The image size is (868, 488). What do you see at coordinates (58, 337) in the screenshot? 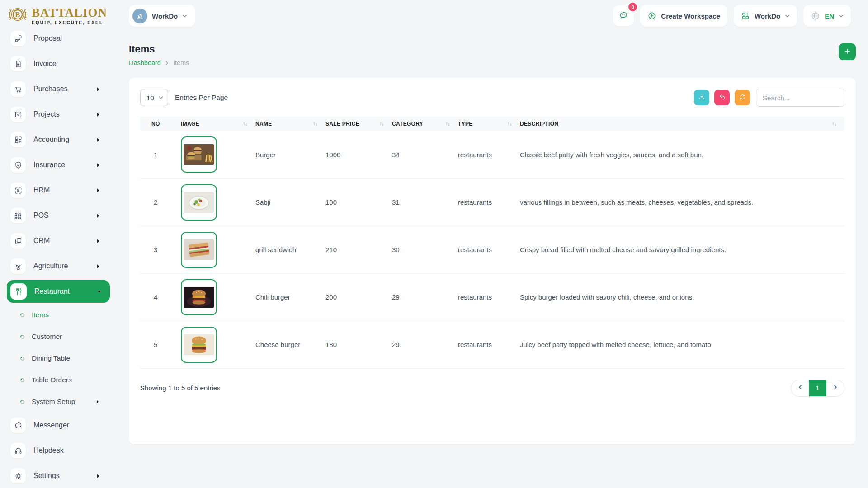
I see `sidebar-subitem-customer: Customer` at bounding box center [58, 337].